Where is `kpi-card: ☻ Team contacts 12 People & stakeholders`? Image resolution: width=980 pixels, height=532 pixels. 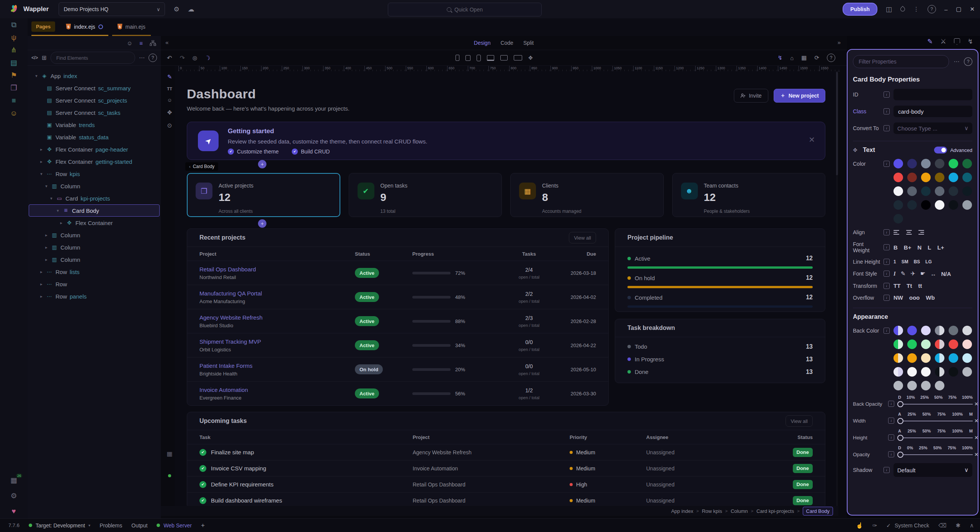 kpi-card: ☻ Team contacts 12 People & stakeholders is located at coordinates (749, 195).